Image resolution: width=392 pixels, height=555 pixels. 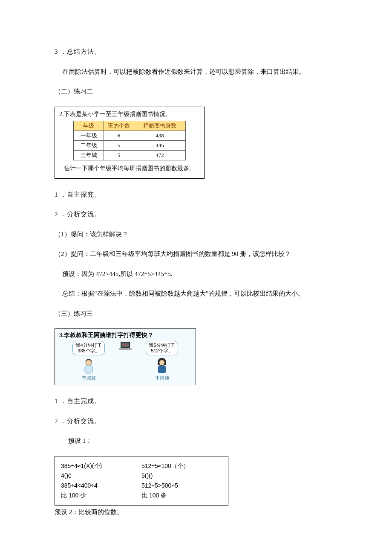 I want to click on calc-line: 385÷4≈1(X)(个), so click(x=101, y=466).